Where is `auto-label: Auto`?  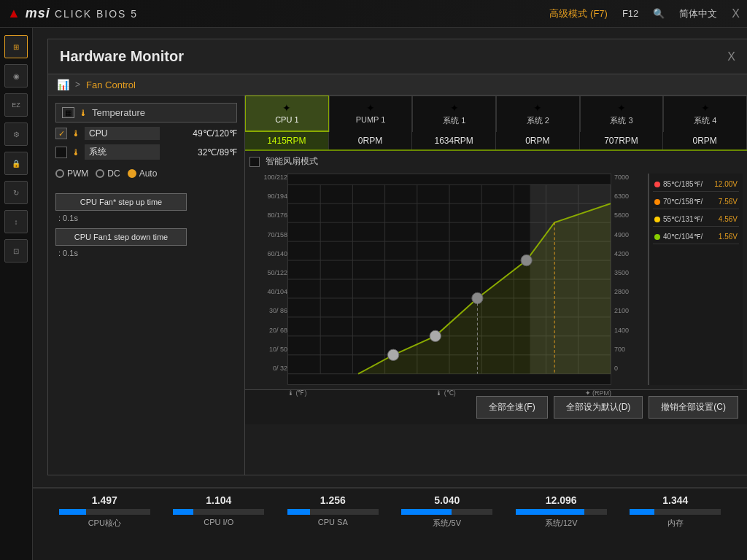 auto-label: Auto is located at coordinates (149, 174).